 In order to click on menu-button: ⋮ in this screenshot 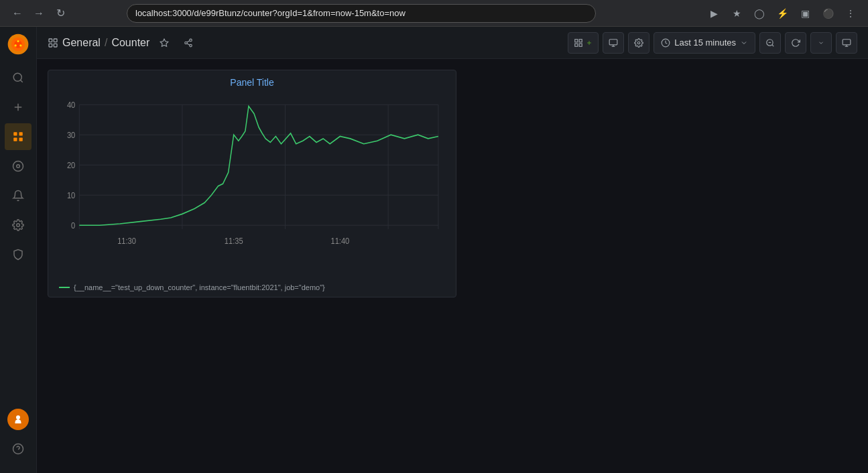, I will do `click(851, 13)`.